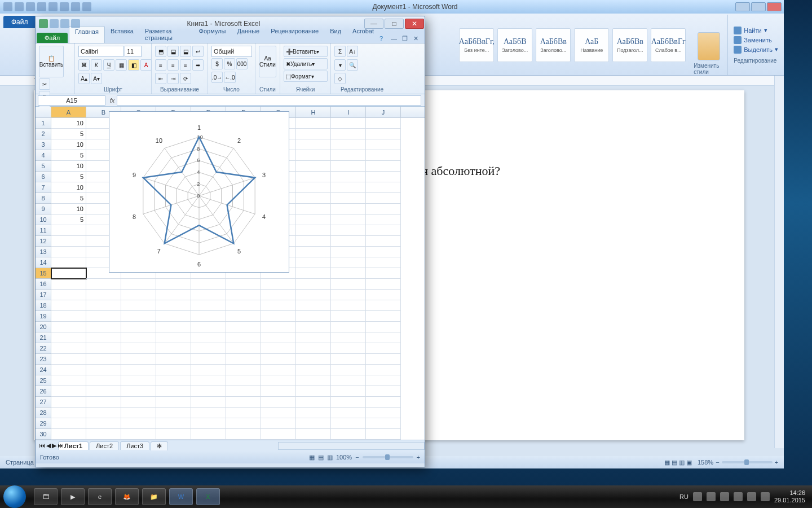  Describe the element at coordinates (340, 65) in the screenshot. I see `fill-icon: ▾` at that location.